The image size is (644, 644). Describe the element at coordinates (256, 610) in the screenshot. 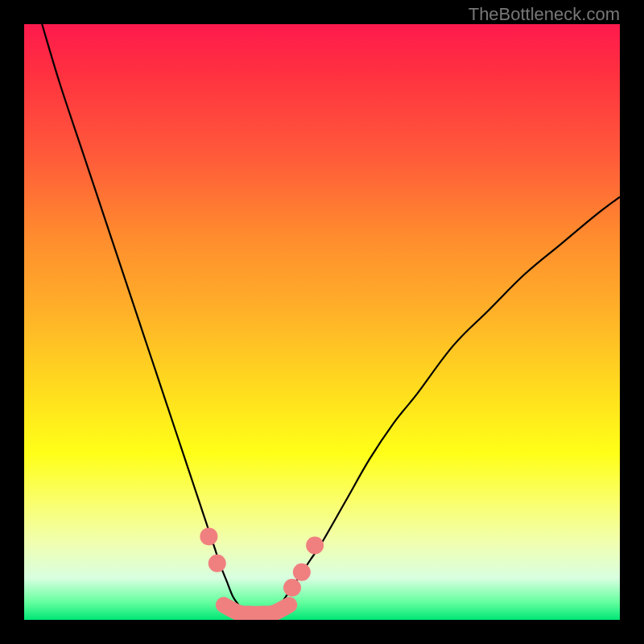

I see `valley-floor` at that location.